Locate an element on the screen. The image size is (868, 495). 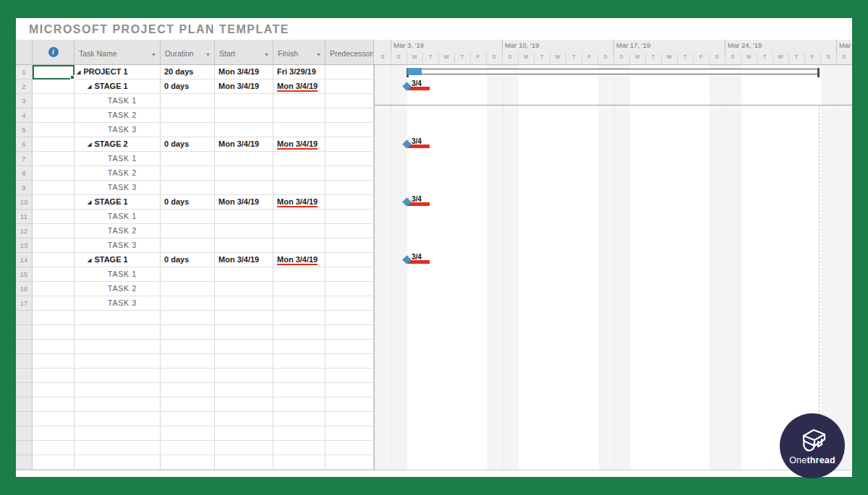
column-header-task-name: Task Name▼ is located at coordinates (117, 52).